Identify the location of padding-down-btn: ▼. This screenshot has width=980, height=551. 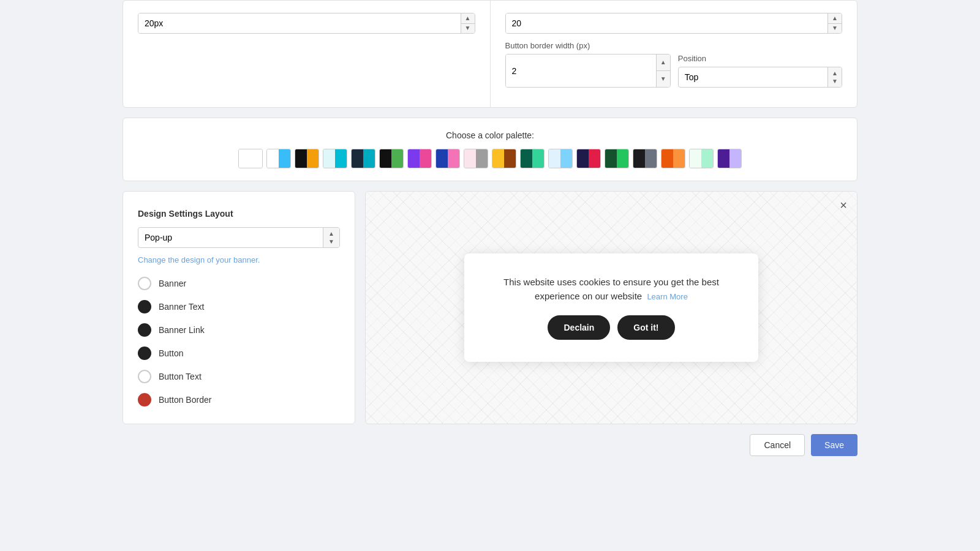
(468, 29).